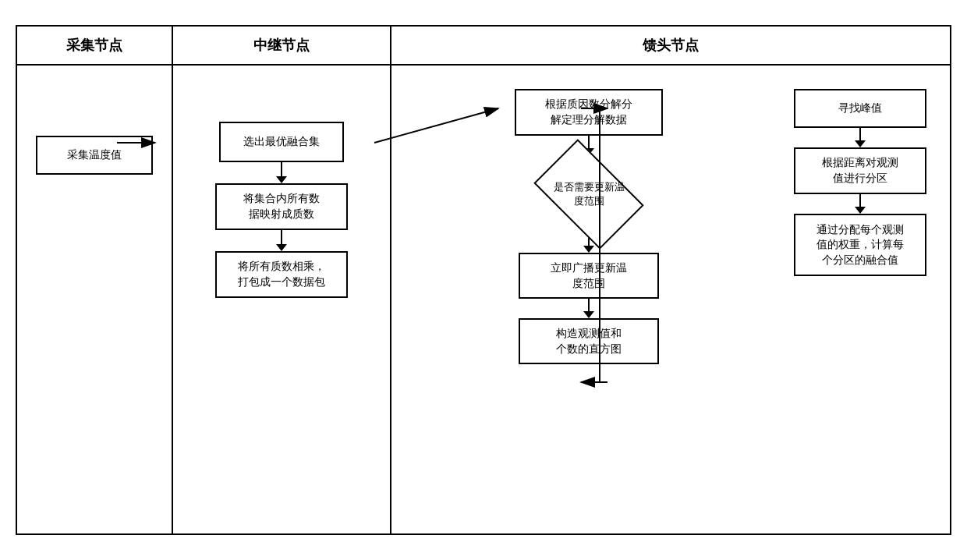  Describe the element at coordinates (589, 309) in the screenshot. I see `col3-arrow3` at that location.